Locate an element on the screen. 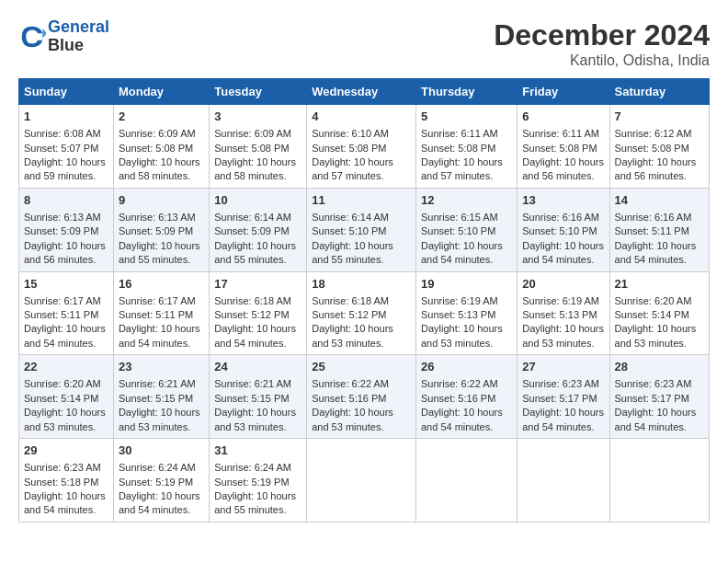 The image size is (728, 563). title-area: December 2024 Kantilo, Odisha, India is located at coordinates (601, 44).